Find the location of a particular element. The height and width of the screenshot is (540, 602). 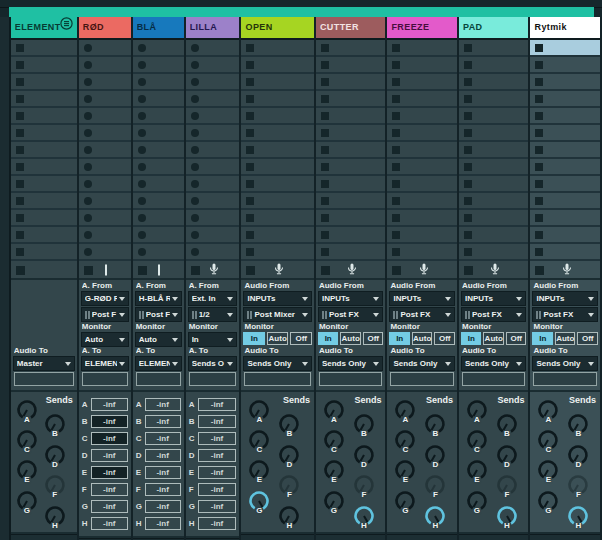

audio-to-dropdown: ELEMEN is located at coordinates (158, 364).